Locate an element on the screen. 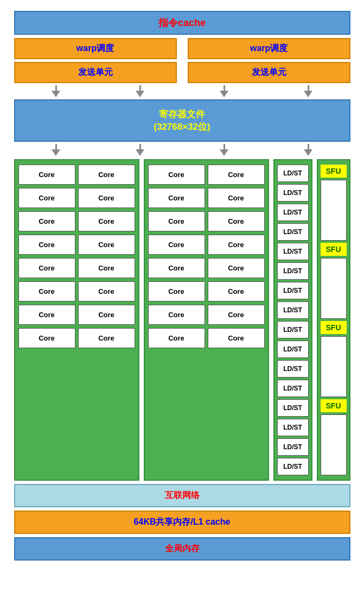  warp-row: warp调度 warp调度 is located at coordinates (182, 49).